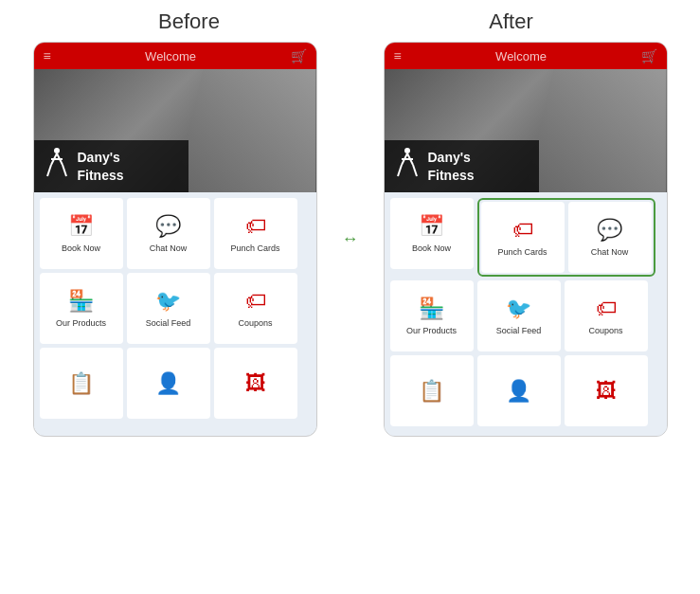  Describe the element at coordinates (606, 390) in the screenshot. I see `after-photo-item: 🖼` at that location.